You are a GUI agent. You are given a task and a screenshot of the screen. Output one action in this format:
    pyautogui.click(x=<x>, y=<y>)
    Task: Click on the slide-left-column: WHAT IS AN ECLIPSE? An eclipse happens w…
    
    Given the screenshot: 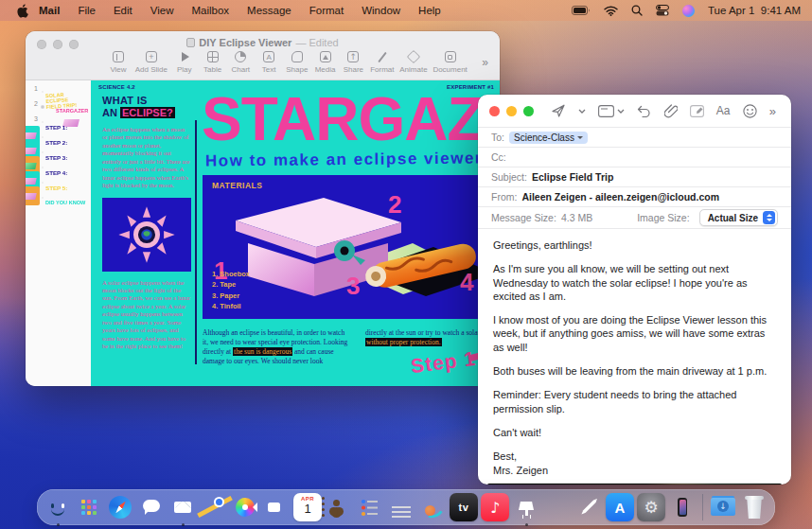 What is the action you would take?
    pyautogui.click(x=147, y=222)
    